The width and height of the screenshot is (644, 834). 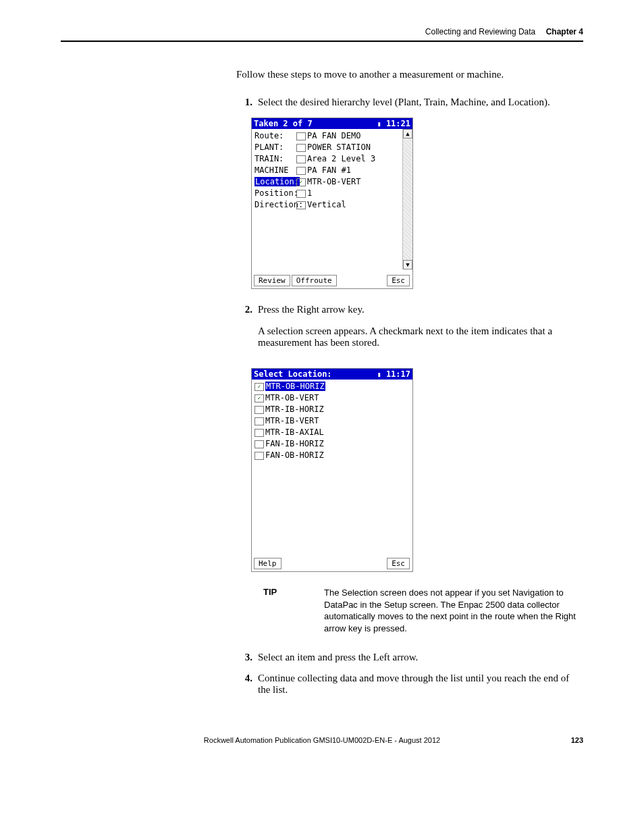 What do you see at coordinates (294, 455) in the screenshot?
I see `location-item-label: FAN-OB-HORIZ` at bounding box center [294, 455].